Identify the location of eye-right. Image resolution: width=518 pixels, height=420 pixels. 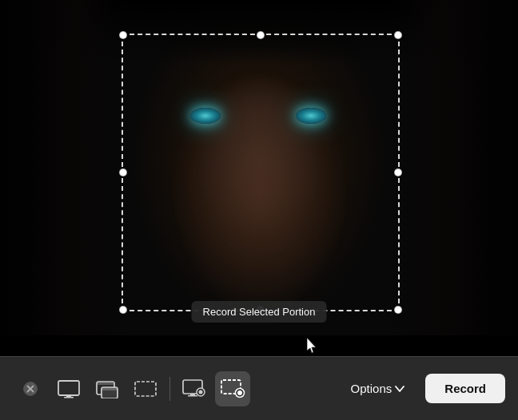
(311, 116).